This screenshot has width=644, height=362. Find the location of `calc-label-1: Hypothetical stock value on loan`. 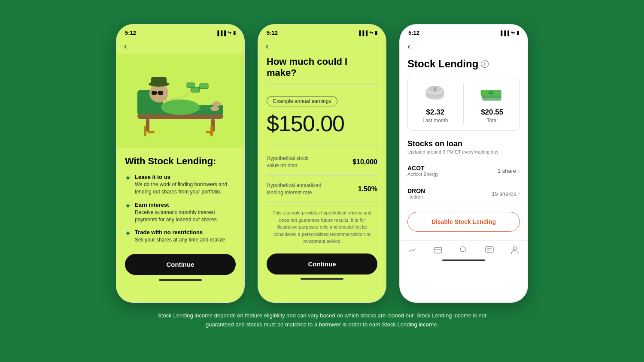

calc-label-1: Hypothetical stock value on loan is located at coordinates (288, 162).